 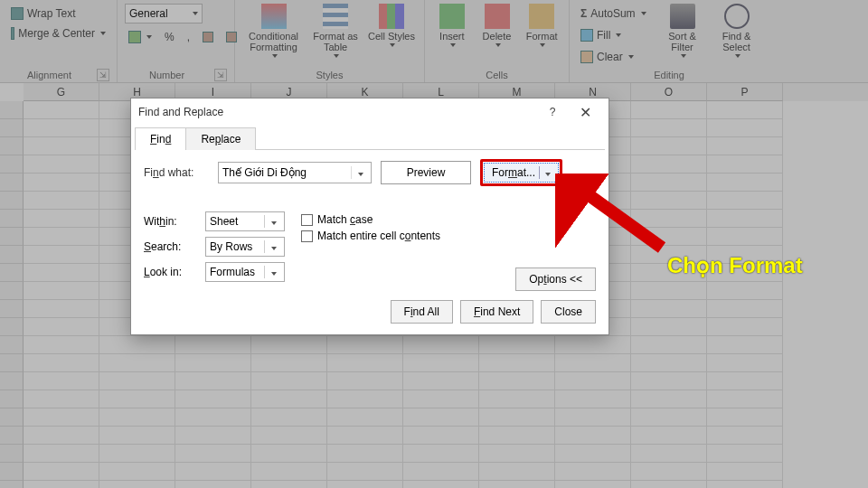 What do you see at coordinates (669, 92) in the screenshot?
I see `column-header-O: O` at bounding box center [669, 92].